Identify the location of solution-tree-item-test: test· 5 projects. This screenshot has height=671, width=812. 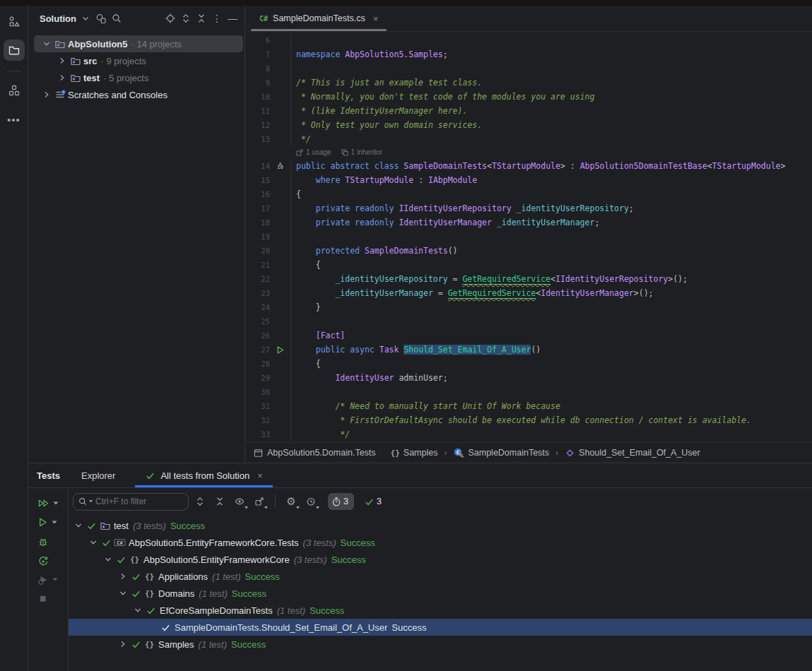
(139, 78).